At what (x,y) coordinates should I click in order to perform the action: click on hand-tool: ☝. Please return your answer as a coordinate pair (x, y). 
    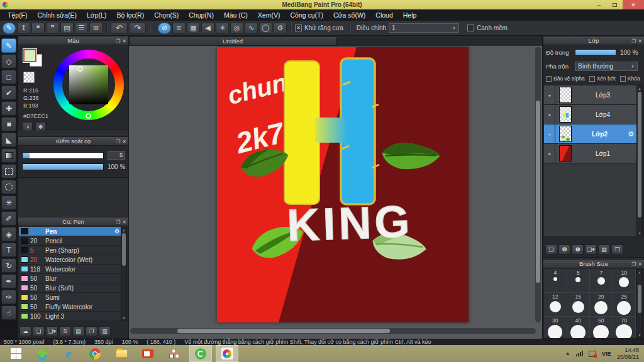
    Looking at the image, I should click on (9, 313).